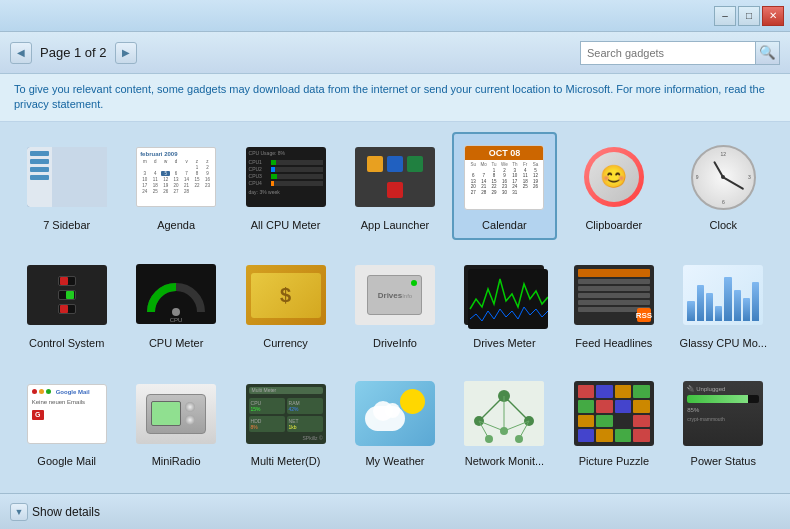 This screenshot has width=790, height=529. What do you see at coordinates (176, 304) in the screenshot?
I see `gadget-item-cpu-meter: CPU CPU Meter` at bounding box center [176, 304].